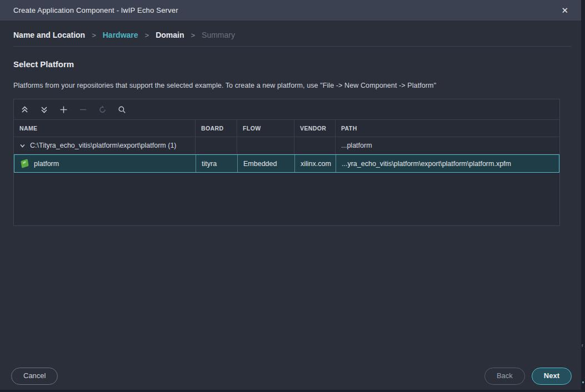 The height and width of the screenshot is (392, 585). What do you see at coordinates (44, 110) in the screenshot?
I see `expand-all-icon` at bounding box center [44, 110].